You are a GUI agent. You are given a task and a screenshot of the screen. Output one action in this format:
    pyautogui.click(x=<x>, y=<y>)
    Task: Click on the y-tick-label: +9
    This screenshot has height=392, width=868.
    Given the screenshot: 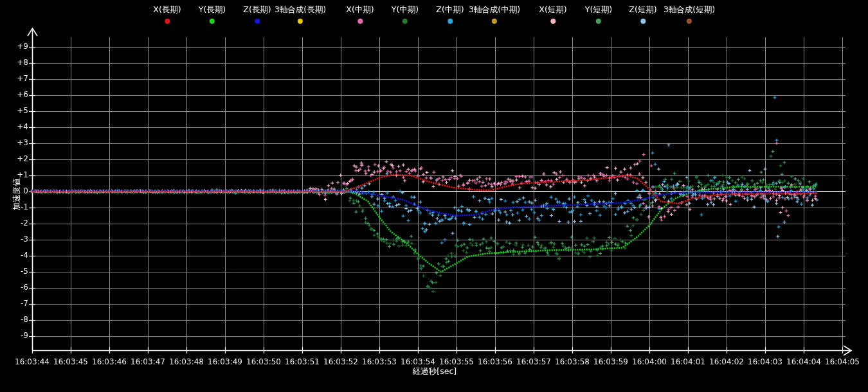 What is the action you would take?
    pyautogui.click(x=17, y=46)
    